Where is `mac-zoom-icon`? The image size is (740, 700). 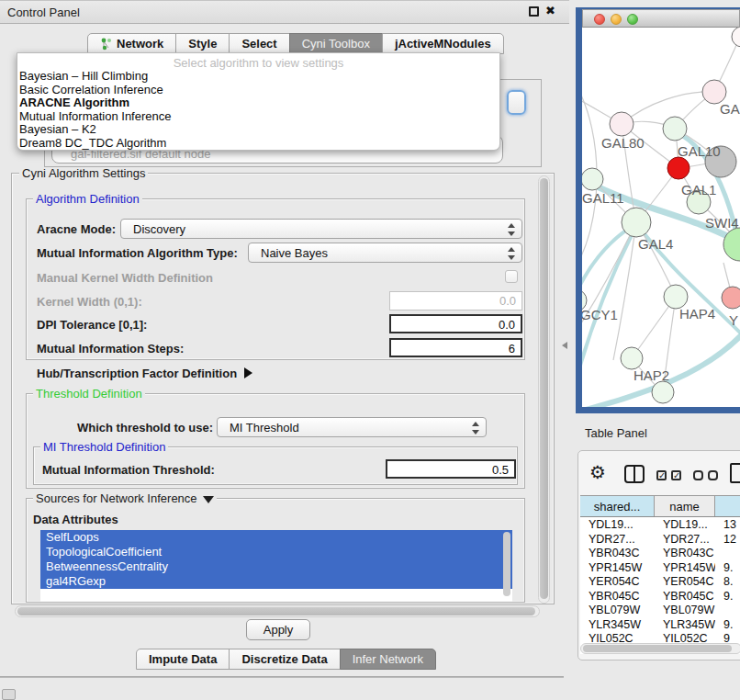 mac-zoom-icon is located at coordinates (633, 19).